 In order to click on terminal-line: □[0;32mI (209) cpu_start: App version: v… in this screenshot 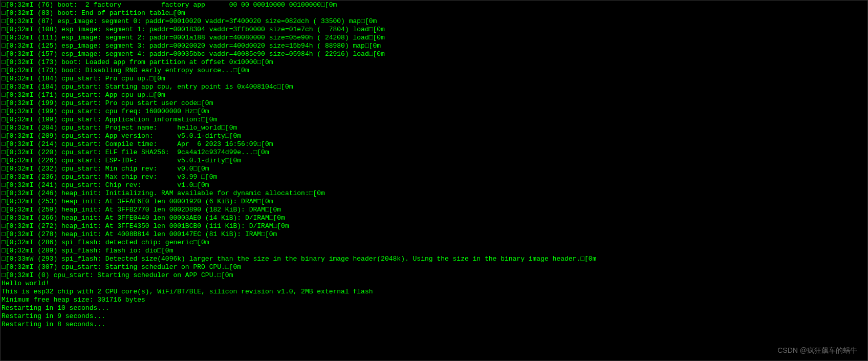, I will do `click(434, 136)`.